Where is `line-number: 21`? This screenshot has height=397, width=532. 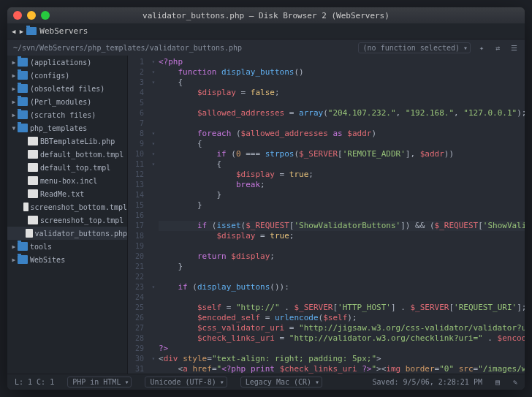
line-number: 21 is located at coordinates (136, 267).